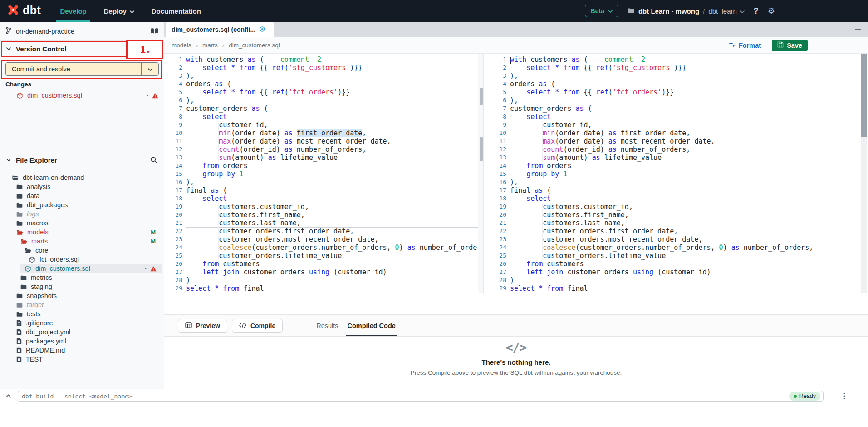 This screenshot has height=427, width=868. What do you see at coordinates (332, 280) in the screenshot?
I see `code-line-28: )` at bounding box center [332, 280].